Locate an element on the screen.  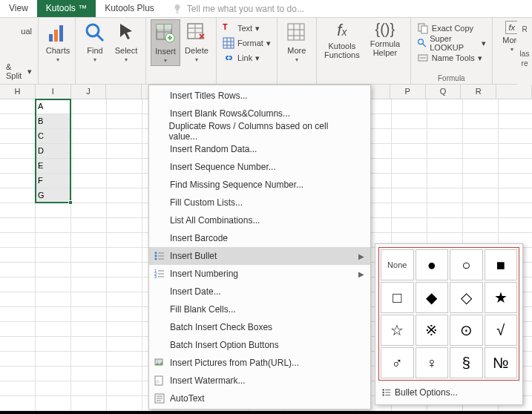
formula-helper-button: {()} Formula Helper is located at coordinates (385, 40).